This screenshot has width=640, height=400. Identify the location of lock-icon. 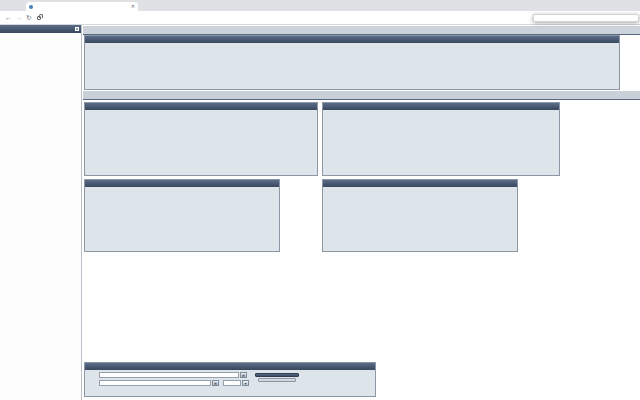
(39, 18).